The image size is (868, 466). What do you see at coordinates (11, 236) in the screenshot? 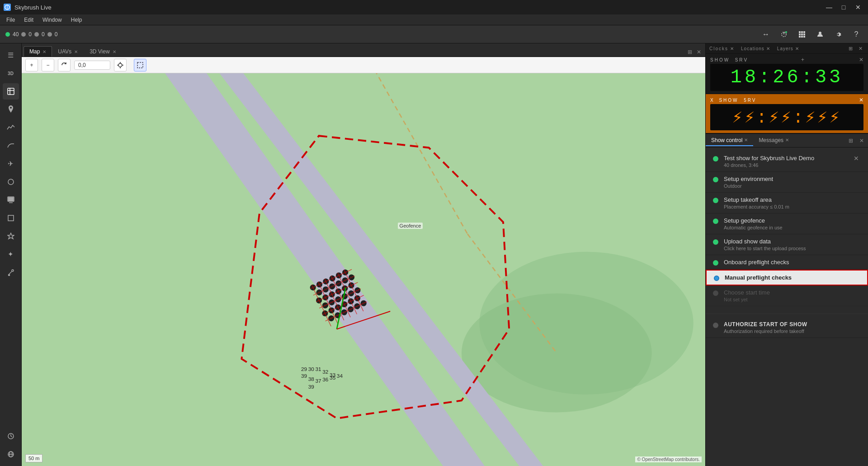
I see `sidebar-star-icon` at bounding box center [11, 236].